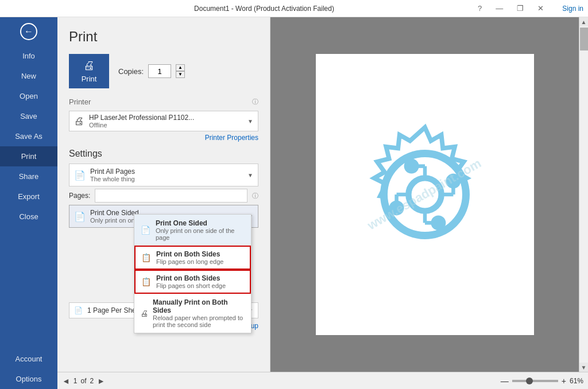 Image resolution: width=588 pixels, height=389 pixels. I want to click on sidebar-label-open: Open, so click(29, 96).